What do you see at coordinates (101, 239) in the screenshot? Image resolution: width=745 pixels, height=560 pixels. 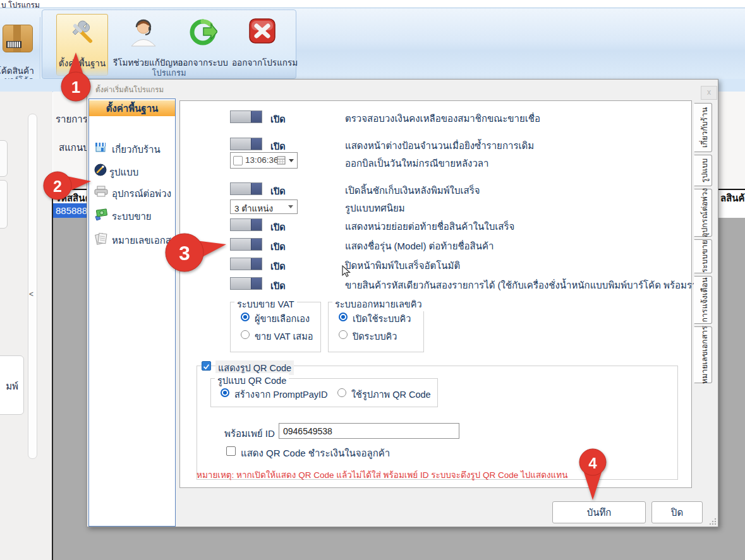 I see `documents-icon` at bounding box center [101, 239].